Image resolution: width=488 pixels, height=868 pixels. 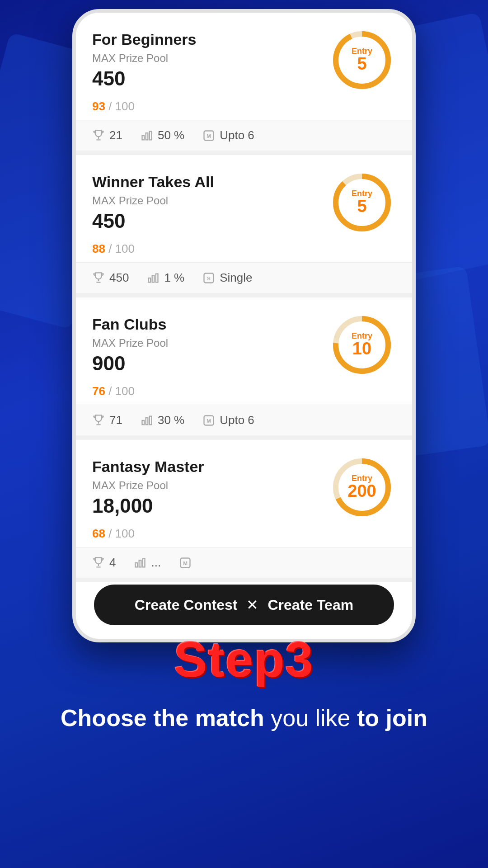 I want to click on stat-value: 50 %, so click(x=171, y=136).